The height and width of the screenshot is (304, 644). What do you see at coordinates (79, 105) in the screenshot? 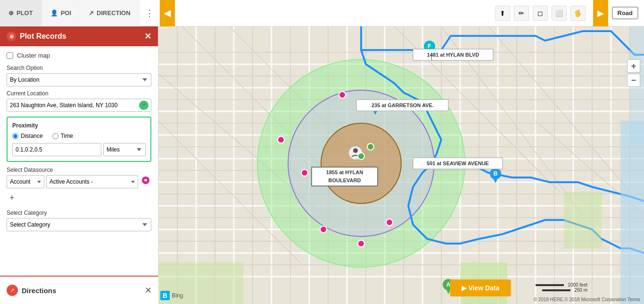
I see `current-location-row: 📍` at bounding box center [79, 105].